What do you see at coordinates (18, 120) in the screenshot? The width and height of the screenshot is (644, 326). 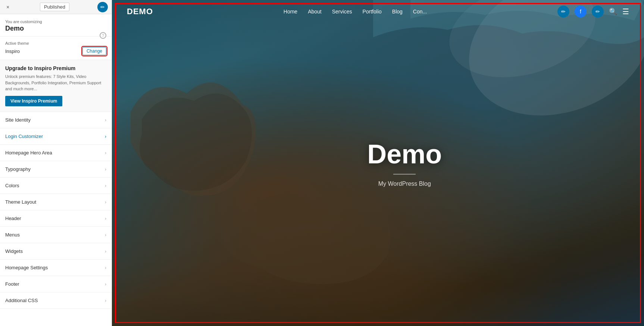 I see `menu-item-label: Site Identity` at bounding box center [18, 120].